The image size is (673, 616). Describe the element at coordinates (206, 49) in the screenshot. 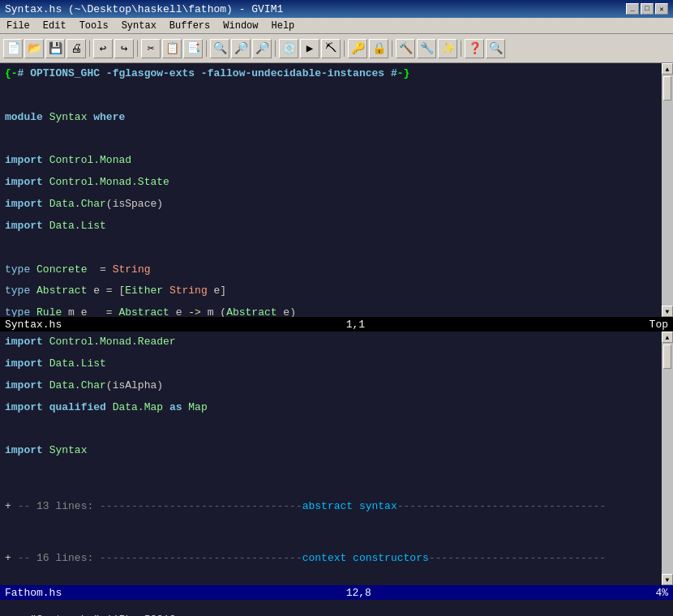

I see `tb-sep3` at that location.